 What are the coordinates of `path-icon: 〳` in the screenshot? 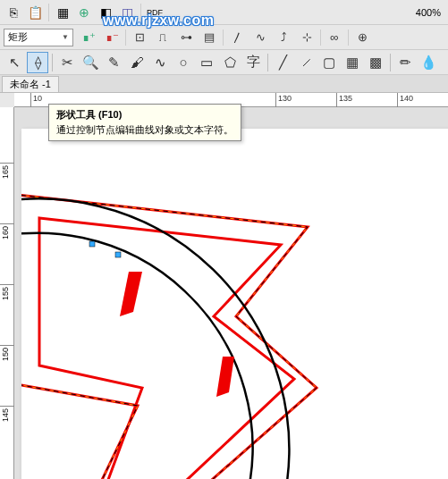 It's located at (237, 38).